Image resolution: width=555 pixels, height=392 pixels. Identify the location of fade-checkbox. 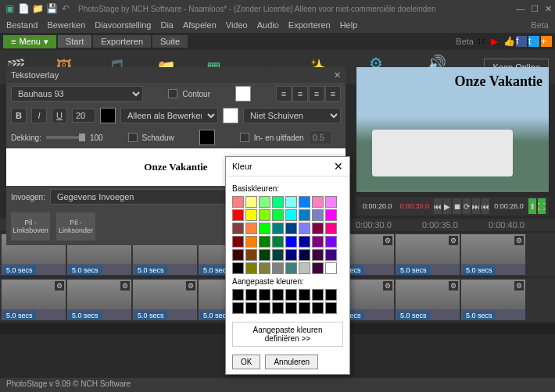
(245, 137).